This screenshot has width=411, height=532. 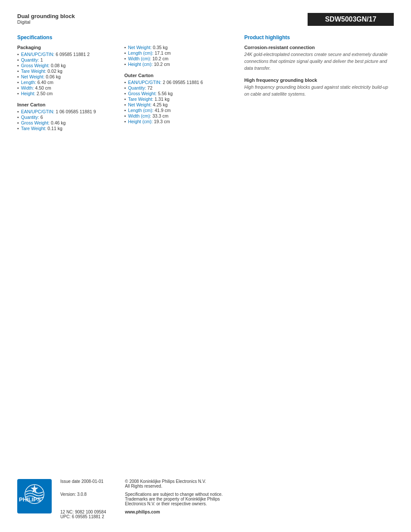 I want to click on list-item: Net Weight: 0.35 kg, so click(x=173, y=47).